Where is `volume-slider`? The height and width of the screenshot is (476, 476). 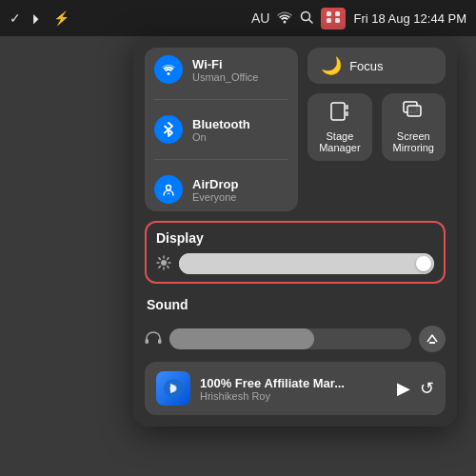
volume-slider is located at coordinates (290, 339).